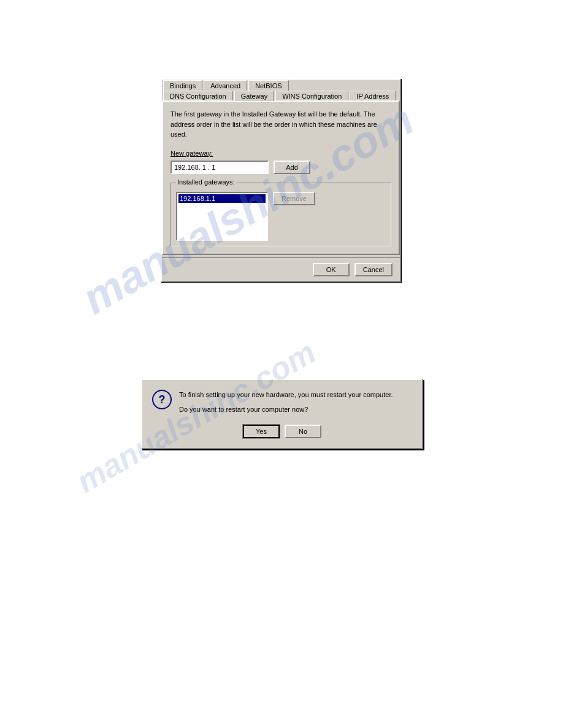 The image size is (563, 728). What do you see at coordinates (373, 270) in the screenshot?
I see `cancel-button: Cancel` at bounding box center [373, 270].